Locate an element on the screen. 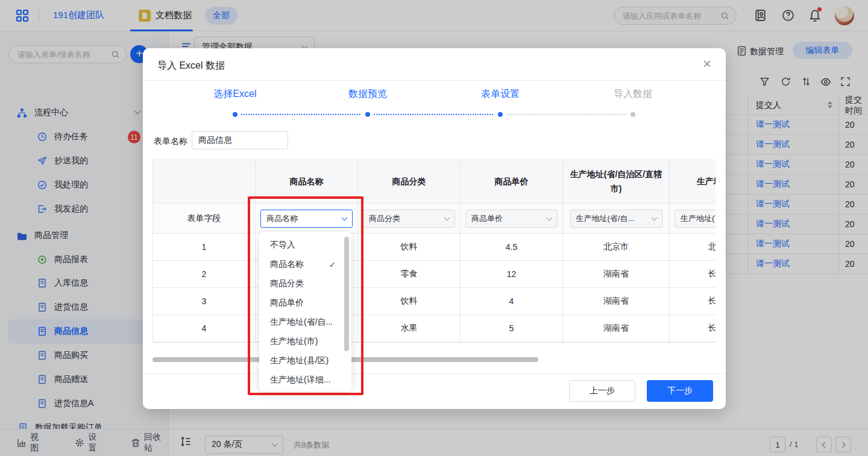 The image size is (868, 456). dropdown-option: 商品名称 ✓ is located at coordinates (305, 264).